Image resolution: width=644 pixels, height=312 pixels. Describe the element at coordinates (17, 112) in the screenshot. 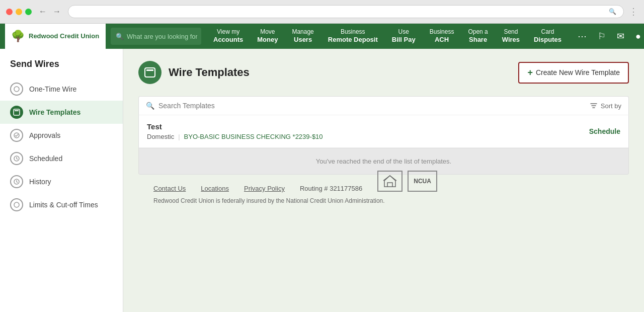

I see `wire-templates-icon` at that location.